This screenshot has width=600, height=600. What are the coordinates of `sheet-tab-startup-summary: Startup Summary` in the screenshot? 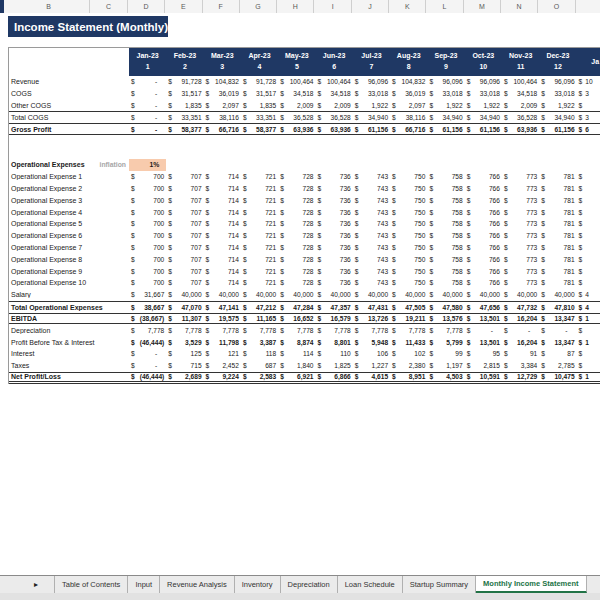 It's located at (440, 584).